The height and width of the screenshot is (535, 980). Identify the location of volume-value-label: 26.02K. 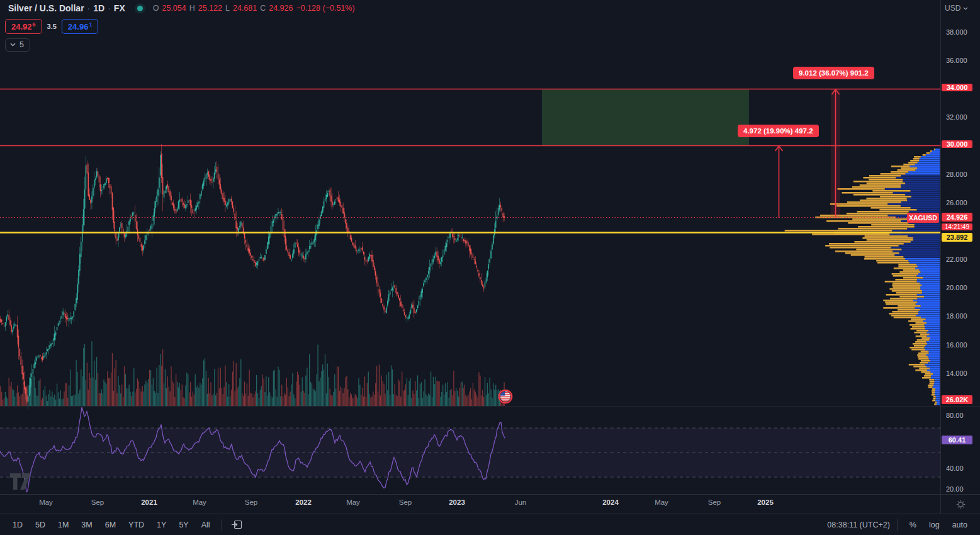
(957, 400).